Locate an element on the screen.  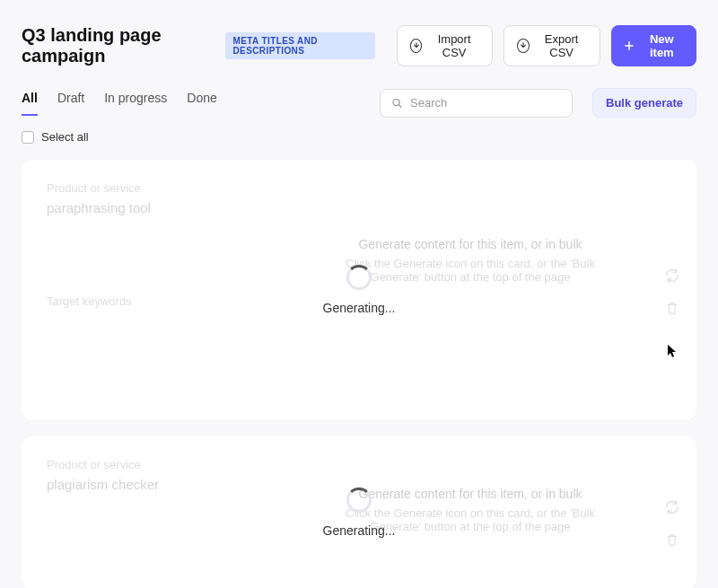
tab-all: All is located at coordinates (30, 103).